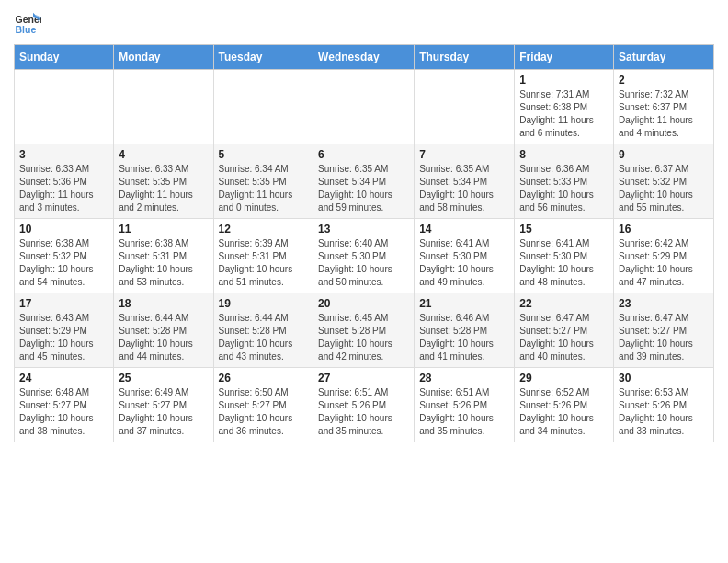  I want to click on day-number: 15, so click(564, 229).